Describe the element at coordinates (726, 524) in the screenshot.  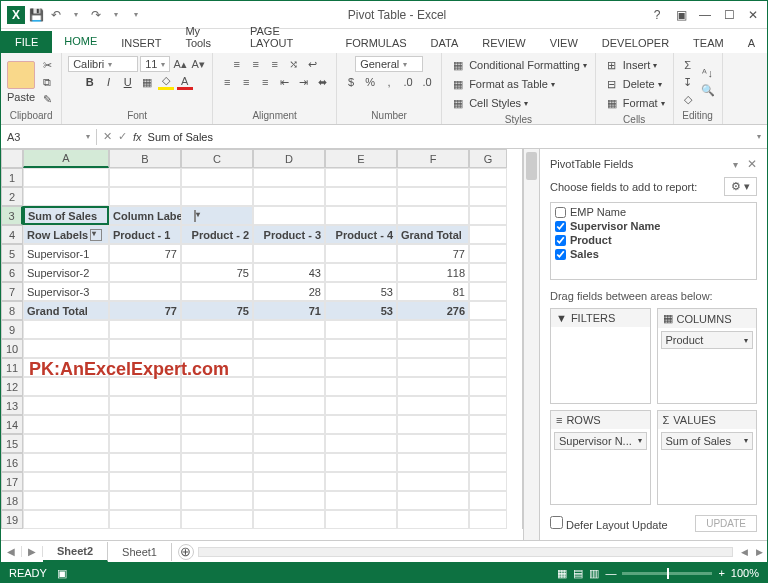
I see `update-button: UPDATE` at that location.